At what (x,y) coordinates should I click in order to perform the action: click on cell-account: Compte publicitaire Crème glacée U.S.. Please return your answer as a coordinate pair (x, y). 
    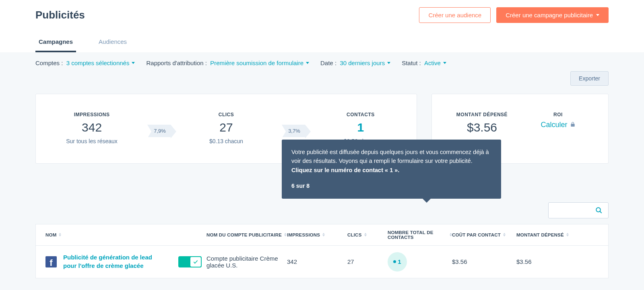
    Looking at the image, I should click on (247, 262).